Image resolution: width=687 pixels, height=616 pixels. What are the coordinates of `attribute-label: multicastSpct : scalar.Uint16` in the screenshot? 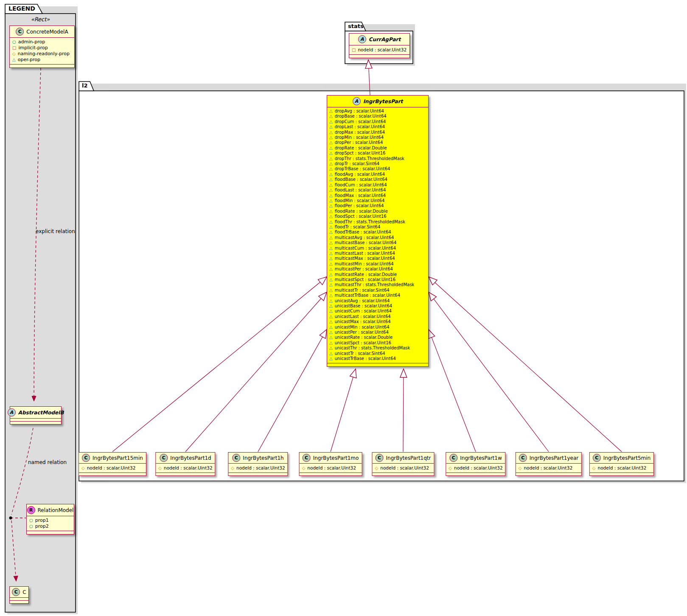 It's located at (365, 280).